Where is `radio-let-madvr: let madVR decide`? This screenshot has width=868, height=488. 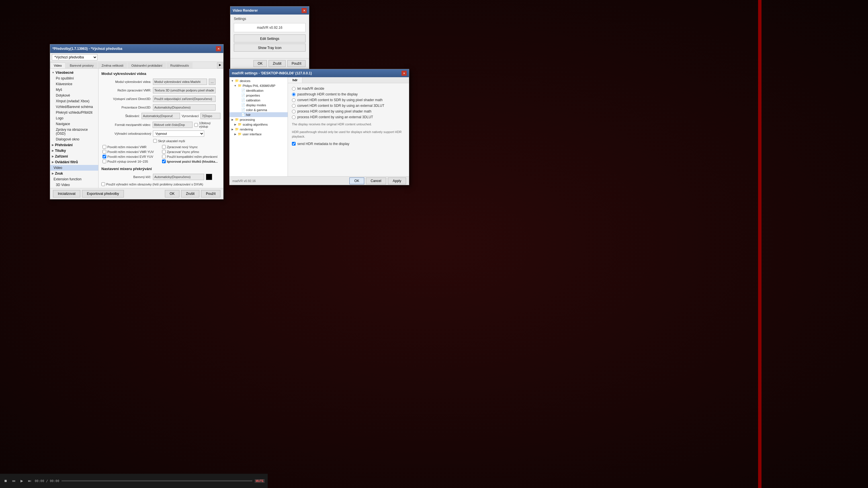
radio-let-madvr: let madVR decide is located at coordinates (348, 89).